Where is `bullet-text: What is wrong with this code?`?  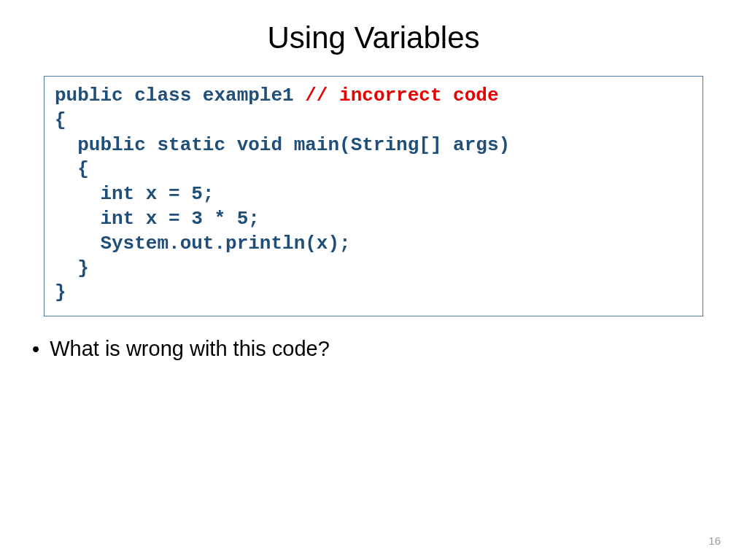
bullet-text: What is wrong with this code? is located at coordinates (190, 349).